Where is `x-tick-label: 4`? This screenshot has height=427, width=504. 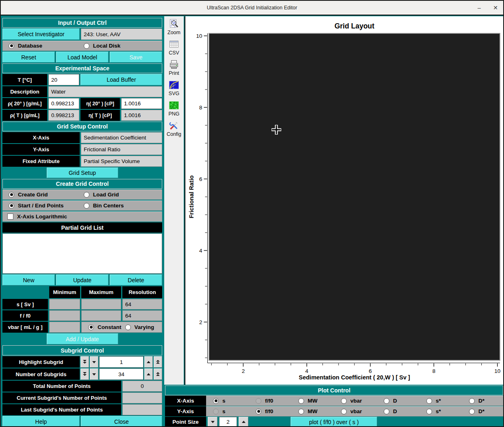 x-tick-label: 4 is located at coordinates (307, 371).